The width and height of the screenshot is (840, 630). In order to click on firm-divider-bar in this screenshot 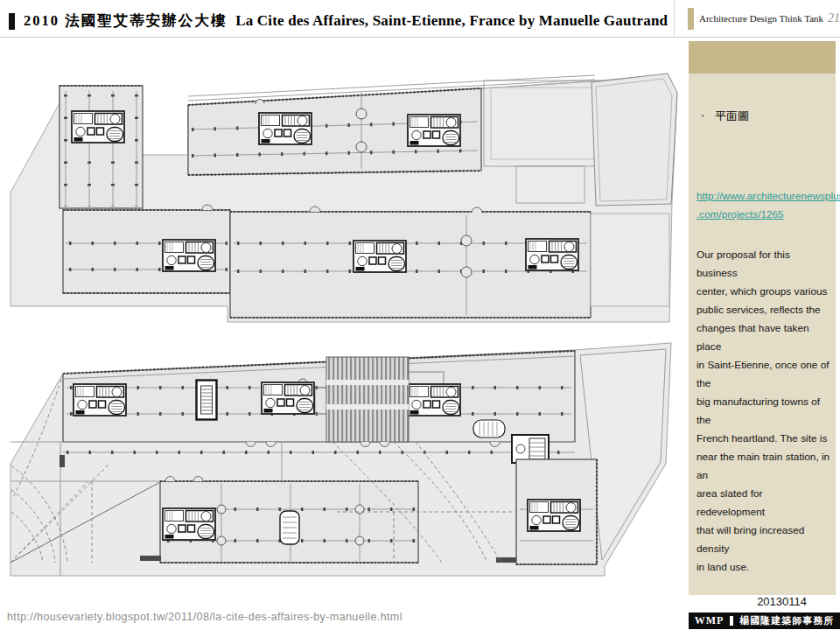, I will do `click(732, 621)`.